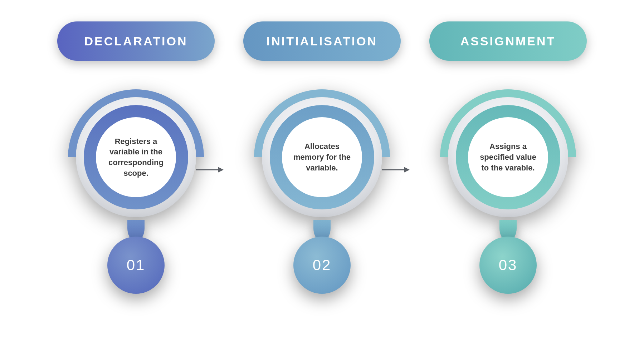 This screenshot has height=362, width=644. I want to click on step-description: Allocates memory for the variable., so click(322, 157).